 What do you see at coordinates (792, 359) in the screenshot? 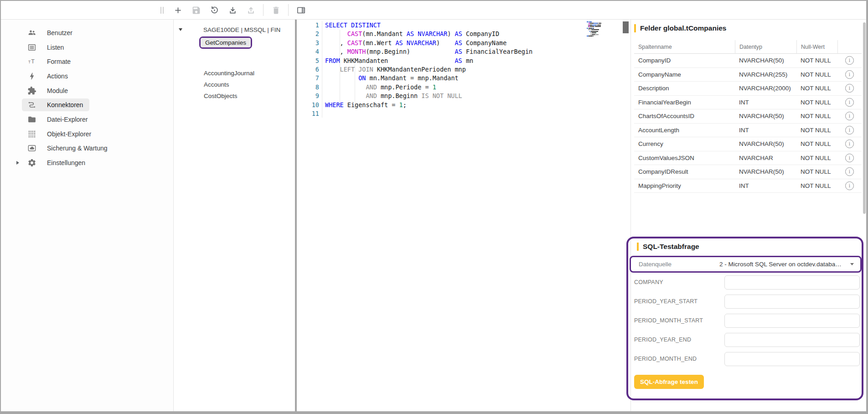
I see `param-input-period-month-end` at bounding box center [792, 359].